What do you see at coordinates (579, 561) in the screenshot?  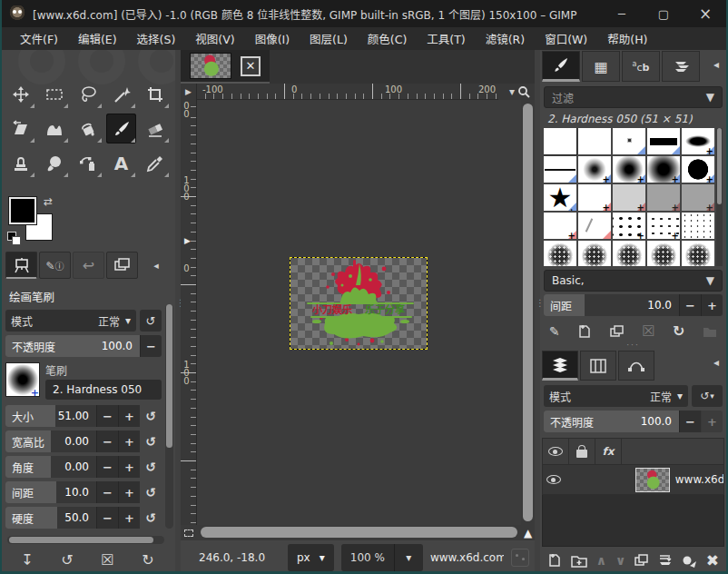 I see `new-group-icon` at bounding box center [579, 561].